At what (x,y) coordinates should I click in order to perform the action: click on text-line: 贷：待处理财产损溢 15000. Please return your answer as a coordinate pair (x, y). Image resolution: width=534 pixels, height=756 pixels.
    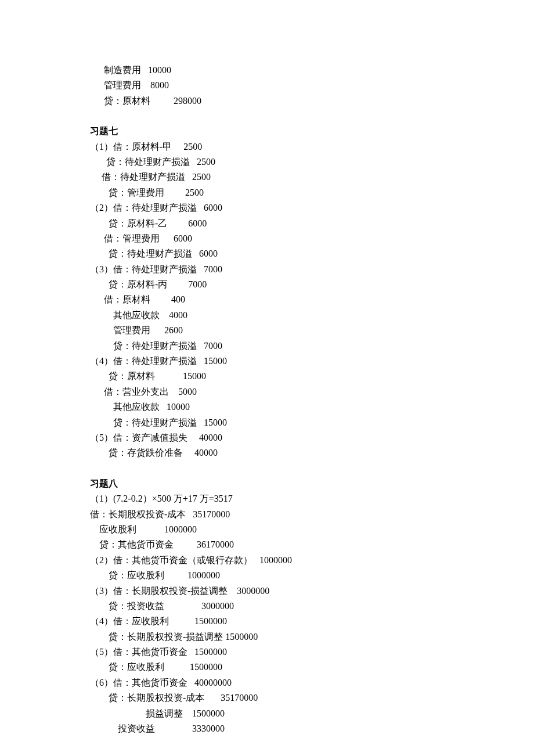
    Looking at the image, I should click on (267, 423).